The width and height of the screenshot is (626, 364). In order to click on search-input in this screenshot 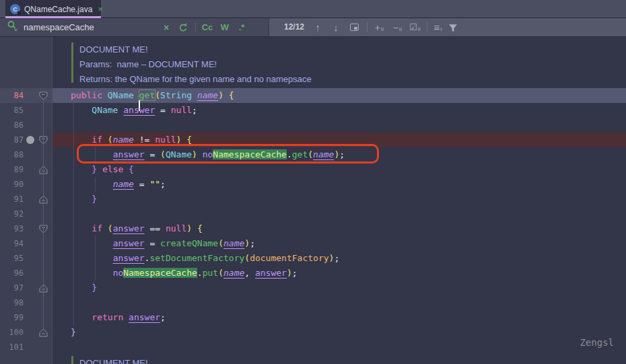, I will do `click(81, 27)`.